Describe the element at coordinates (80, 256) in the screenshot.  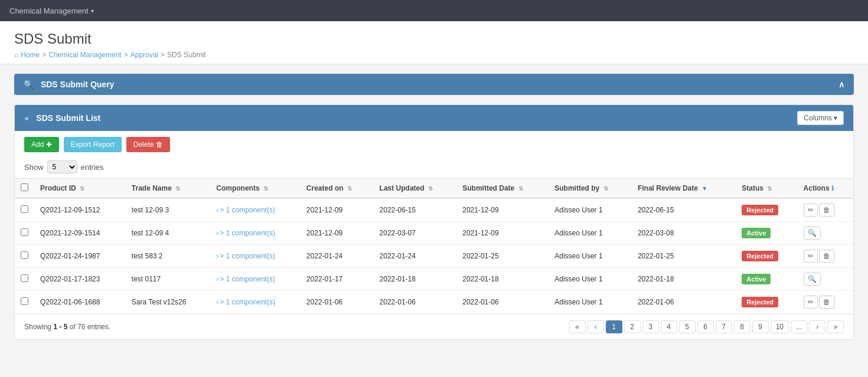
I see `product-id-cell: Q2022-01-24-1987` at that location.